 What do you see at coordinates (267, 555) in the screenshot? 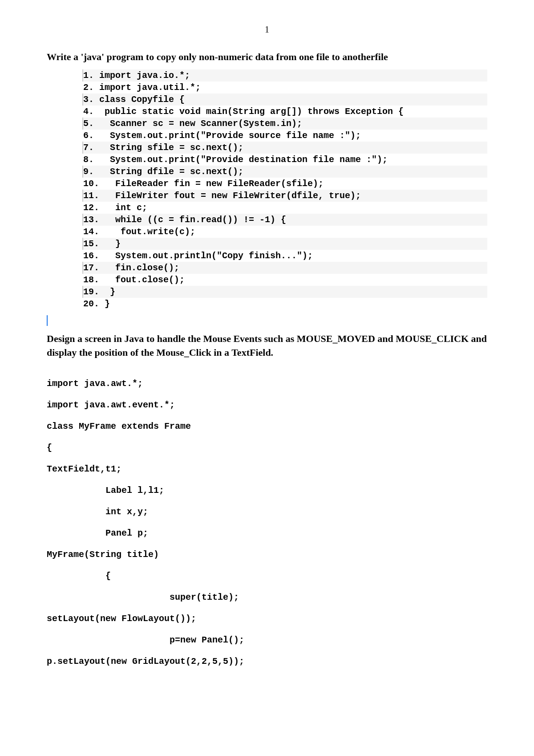
I see `code-line: MyFrame(String title)` at bounding box center [267, 555].